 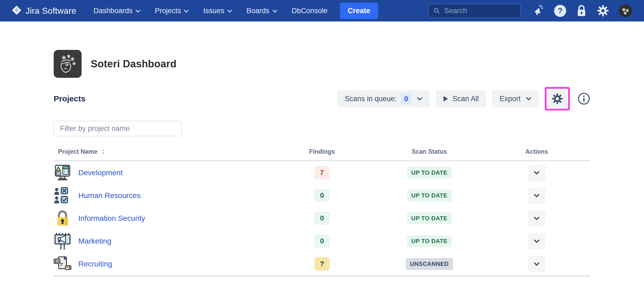 I want to click on nav-settings-button, so click(x=603, y=11).